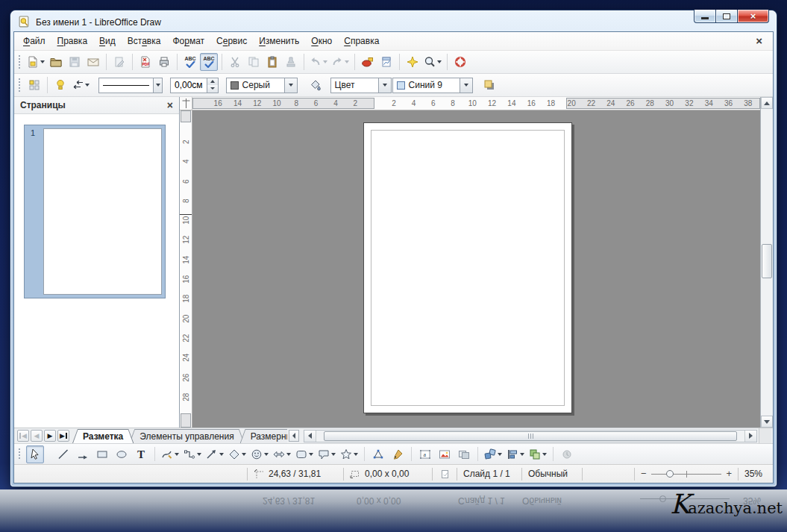 This screenshot has width=787, height=532. Describe the element at coordinates (464, 454) in the screenshot. I see `gallery-frames-button` at that location.